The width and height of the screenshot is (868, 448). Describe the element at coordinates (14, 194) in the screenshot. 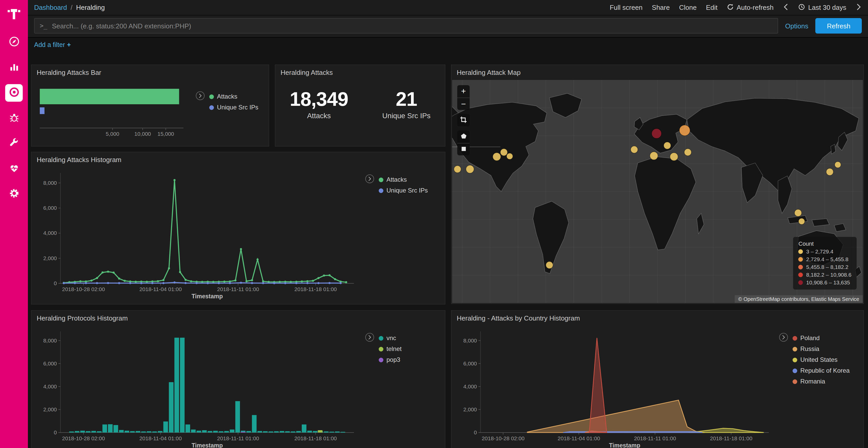

I see `sidebar-item-settings` at that location.